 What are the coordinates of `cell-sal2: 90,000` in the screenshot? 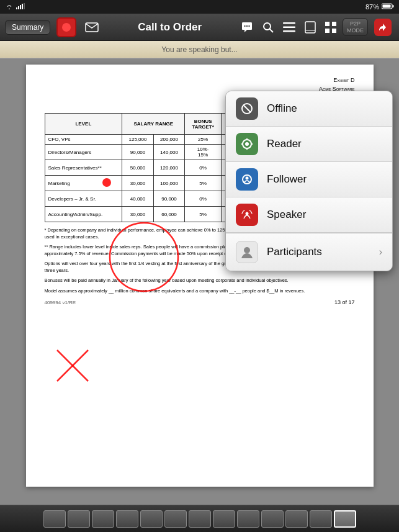 It's located at (169, 199).